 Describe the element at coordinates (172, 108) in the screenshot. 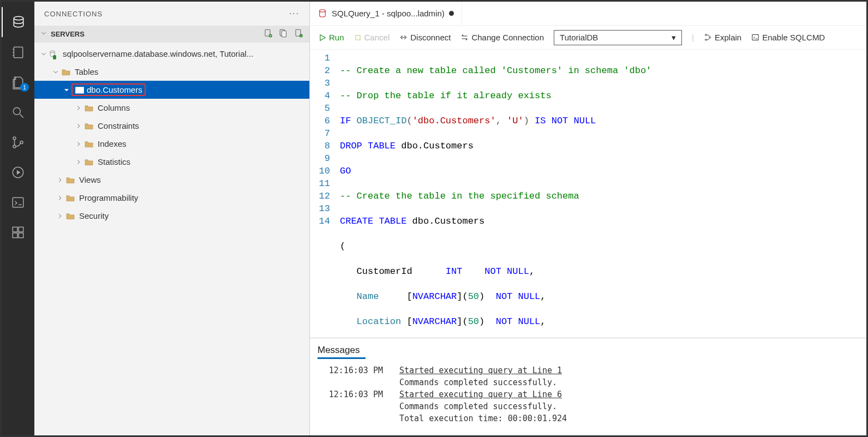

I see `tree-columns-node: Columns` at that location.